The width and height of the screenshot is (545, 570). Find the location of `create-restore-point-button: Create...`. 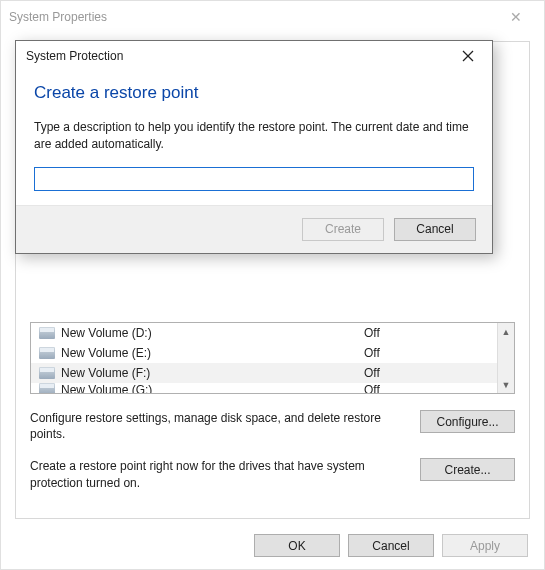

create-restore-point-button: Create... is located at coordinates (468, 470).